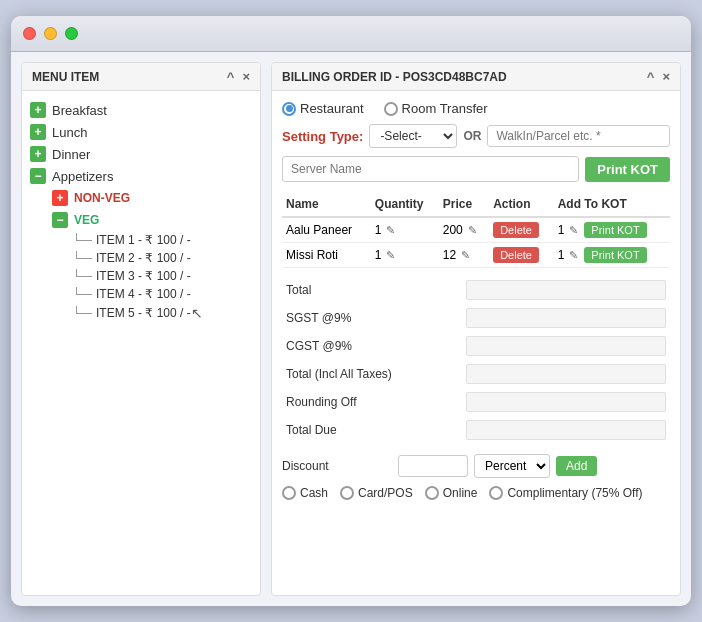  I want to click on order-qty-missi: 1 ✎, so click(405, 256).